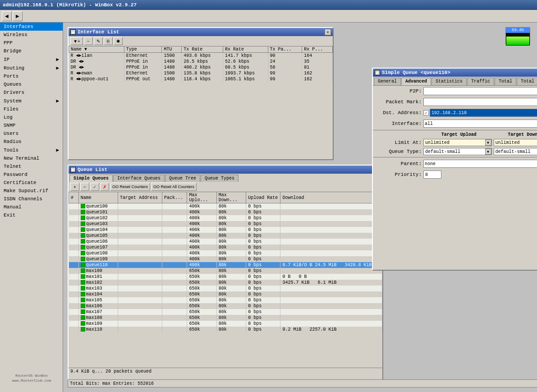  I want to click on queue-disable-btn: ✗, so click(105, 187).